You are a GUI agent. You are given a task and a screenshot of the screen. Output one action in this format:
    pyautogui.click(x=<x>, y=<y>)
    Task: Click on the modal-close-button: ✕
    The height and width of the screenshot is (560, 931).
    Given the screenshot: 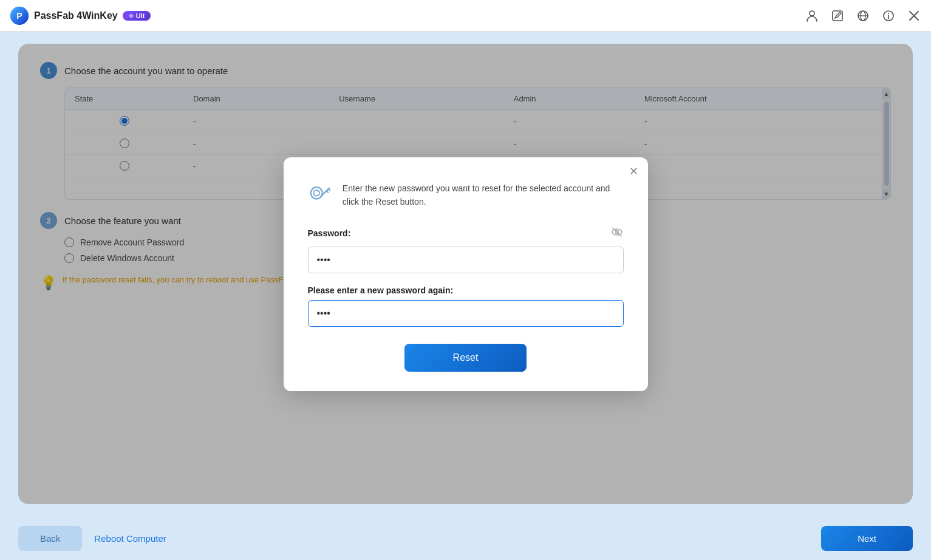 What is the action you would take?
    pyautogui.click(x=634, y=171)
    